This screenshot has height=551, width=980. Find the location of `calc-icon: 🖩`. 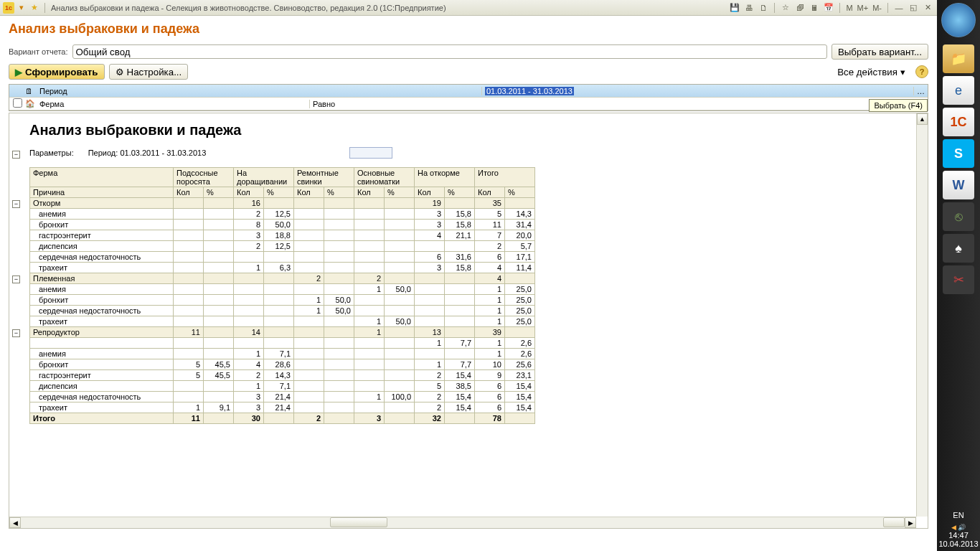

calc-icon: 🖩 is located at coordinates (814, 8).